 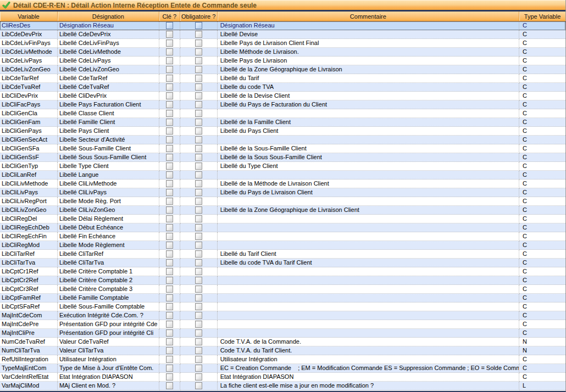 What do you see at coordinates (282, 166) in the screenshot?
I see `table-row: LibCliGenTypLibelle Type ClientLibellé d…` at bounding box center [282, 166].